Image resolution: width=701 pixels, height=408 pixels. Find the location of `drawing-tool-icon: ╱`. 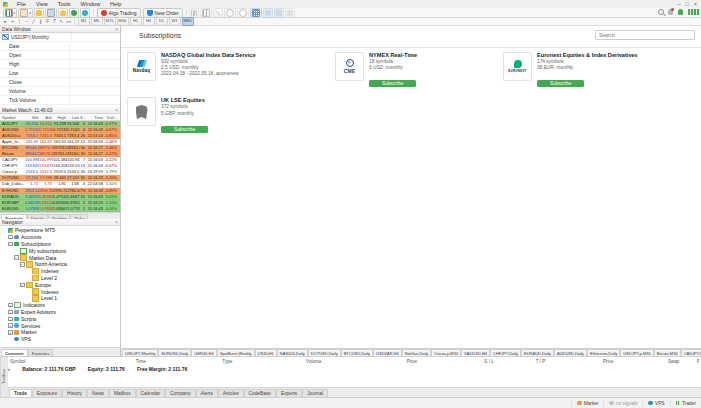

drawing-tool-icon: ╱ is located at coordinates (34, 22).